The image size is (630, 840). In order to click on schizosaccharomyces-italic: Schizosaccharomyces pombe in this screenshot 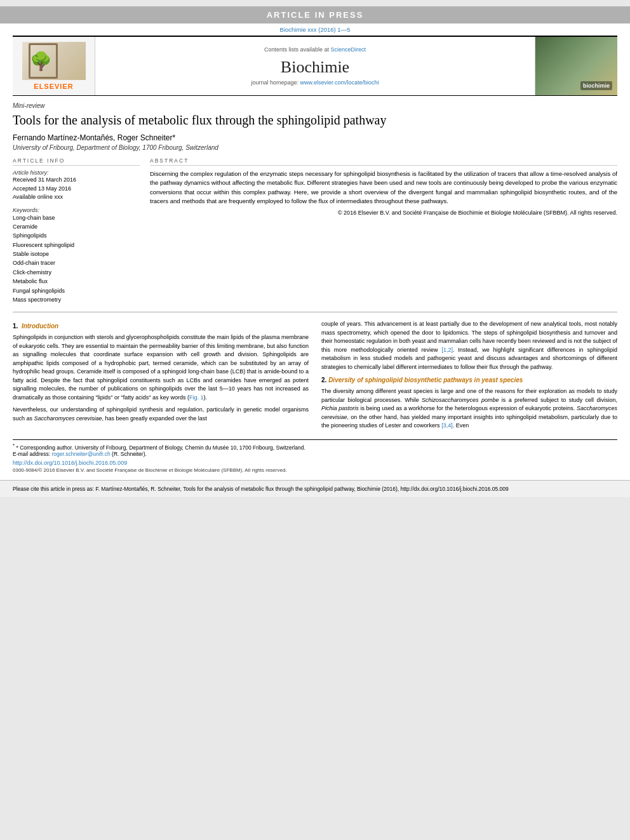, I will do `click(460, 400)`.